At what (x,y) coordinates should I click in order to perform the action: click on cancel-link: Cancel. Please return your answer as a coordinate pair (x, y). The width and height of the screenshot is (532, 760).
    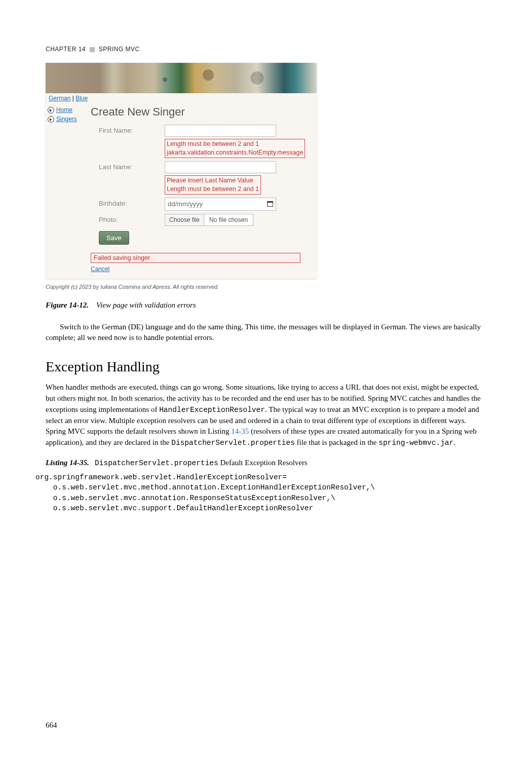
    Looking at the image, I should click on (100, 269).